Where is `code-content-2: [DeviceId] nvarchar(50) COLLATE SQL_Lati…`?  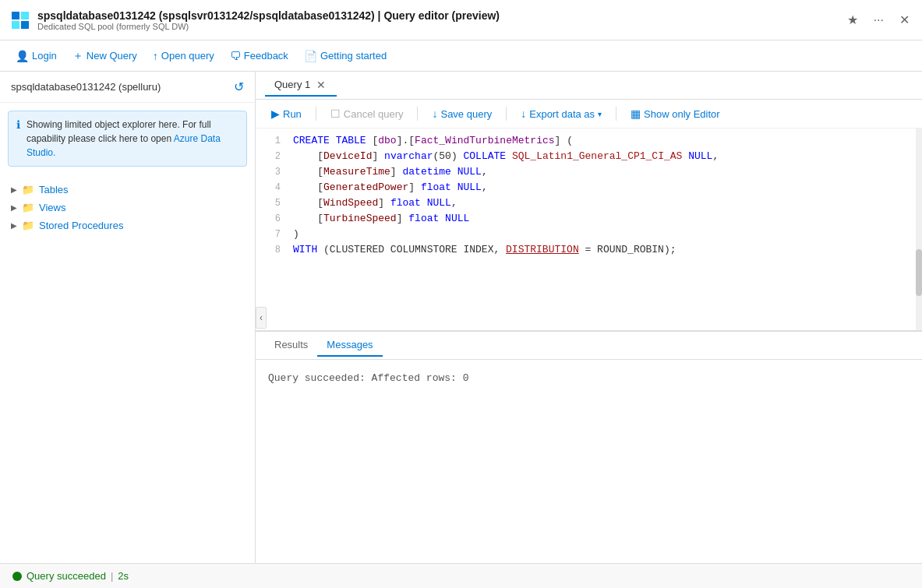 code-content-2: [DeviceId] nvarchar(50) COLLATE SQL_Lati… is located at coordinates (605, 156).